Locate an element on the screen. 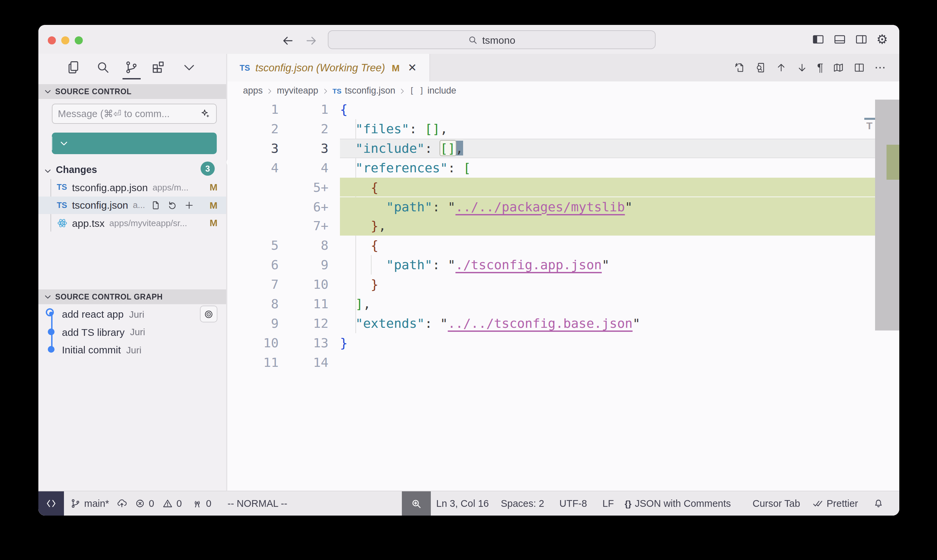  open-preview-icon is located at coordinates (760, 68).